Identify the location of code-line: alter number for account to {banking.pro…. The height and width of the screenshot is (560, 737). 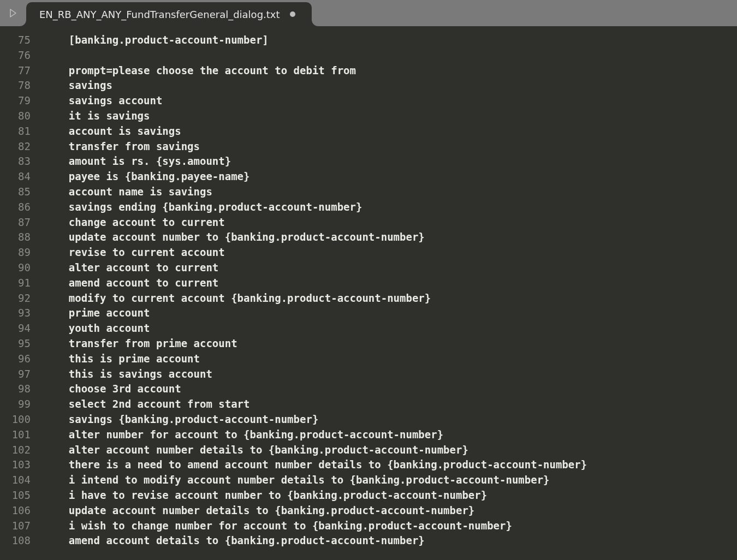
(390, 435).